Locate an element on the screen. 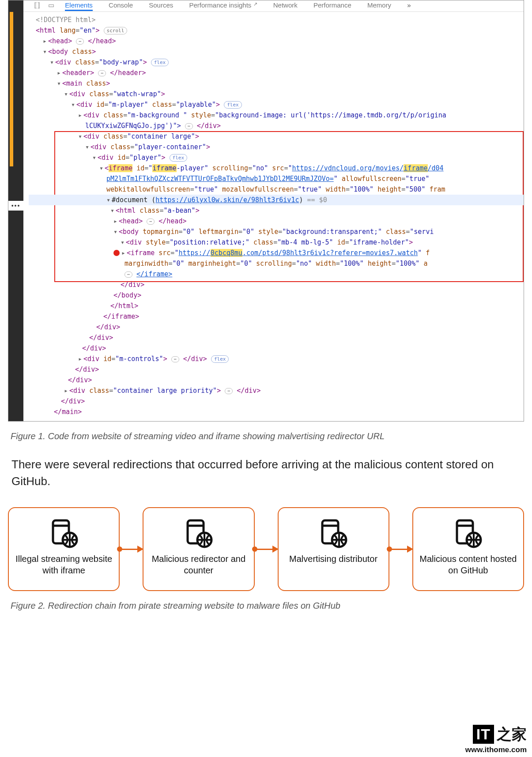 The height and width of the screenshot is (757, 532). body-paragraph: There were several redirections that occ… is located at coordinates (266, 473).